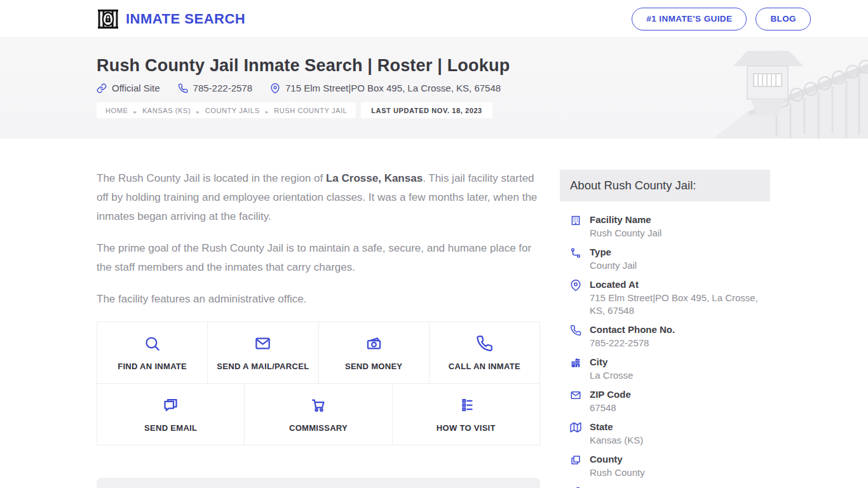 The width and height of the screenshot is (868, 488). I want to click on located-at-row: Located At 715 Elm Street|PO Box 495, La…, so click(670, 297).